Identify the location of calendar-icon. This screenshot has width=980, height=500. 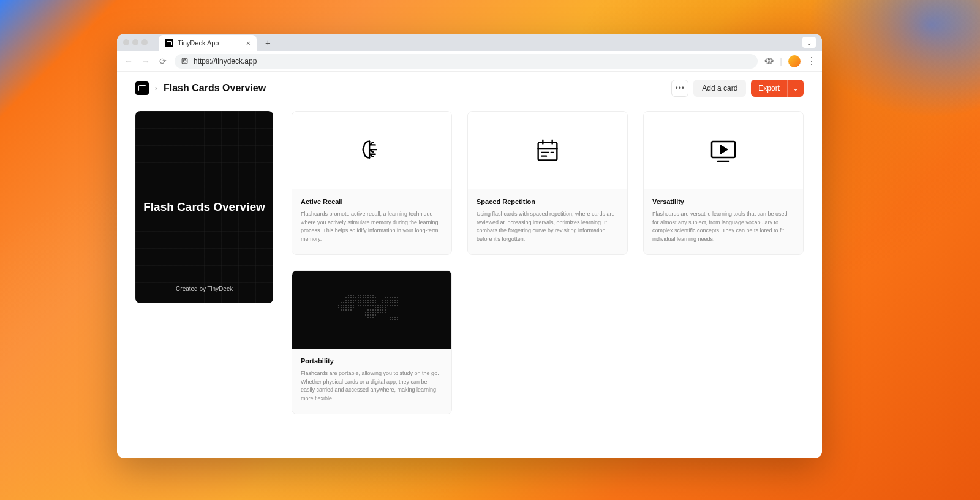
(548, 151).